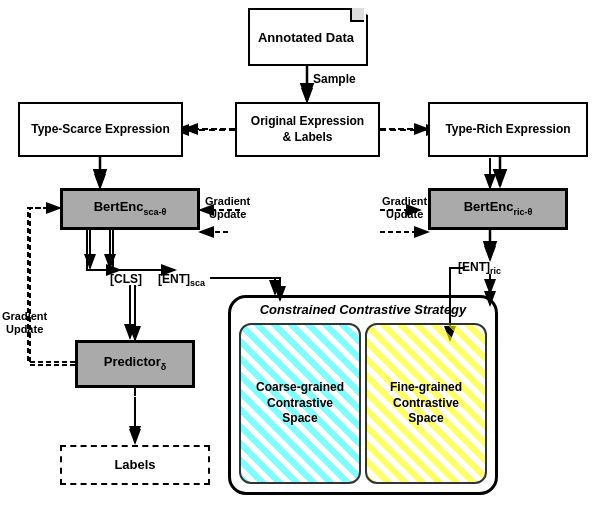 The width and height of the screenshot is (614, 520). What do you see at coordinates (100, 130) in the screenshot?
I see `type-scarce-box: Type-Scarce Expression` at bounding box center [100, 130].